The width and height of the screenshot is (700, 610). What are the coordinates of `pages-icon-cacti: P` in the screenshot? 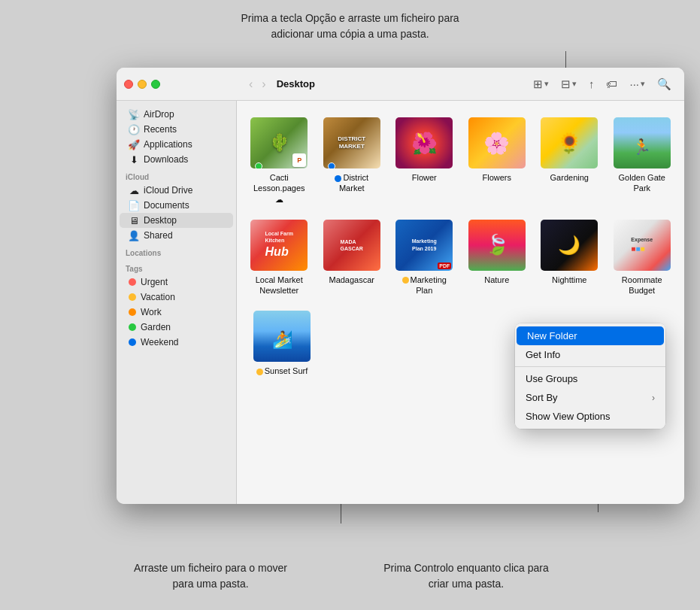 It's located at (299, 160).